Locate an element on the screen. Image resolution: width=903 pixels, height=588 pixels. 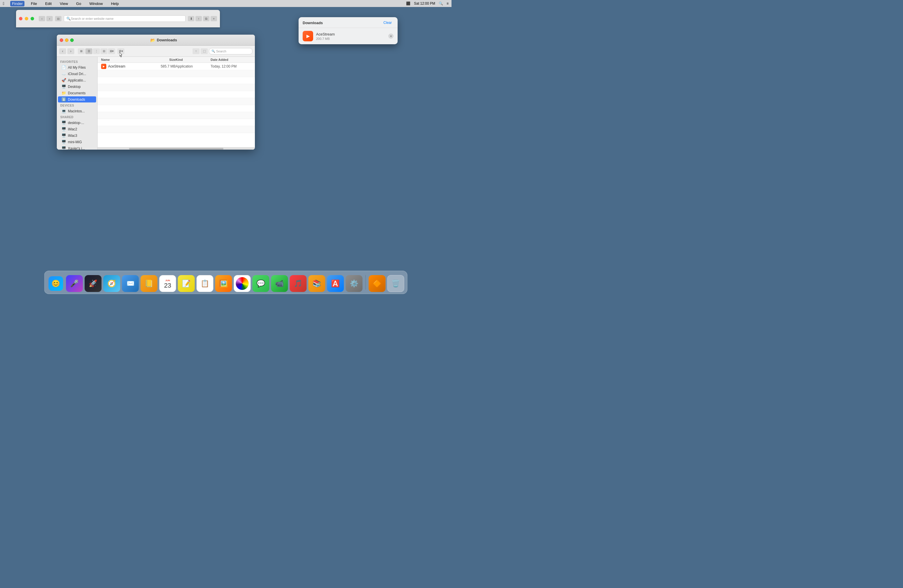
sidebar-item-documents: 📁 Documents is located at coordinates (77, 93).